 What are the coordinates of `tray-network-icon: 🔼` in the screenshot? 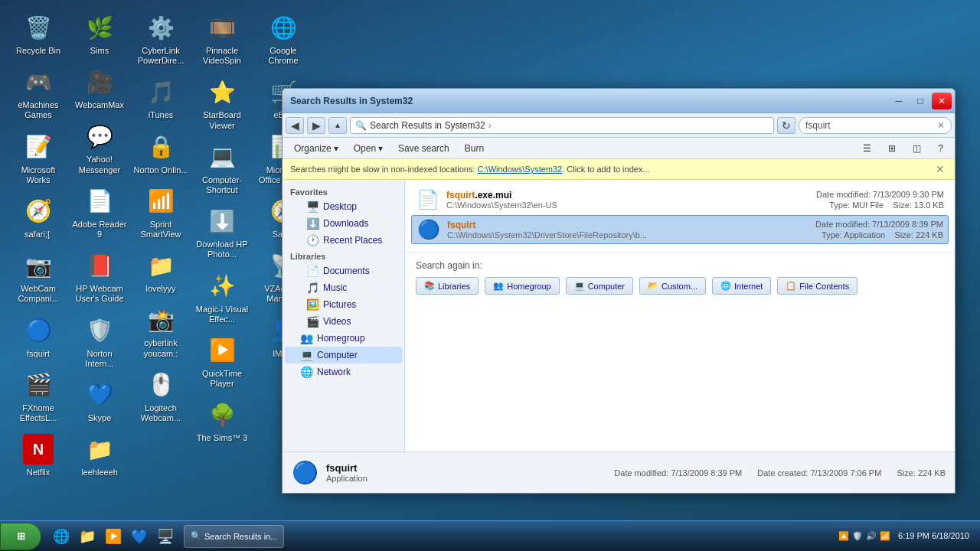 It's located at (844, 536).